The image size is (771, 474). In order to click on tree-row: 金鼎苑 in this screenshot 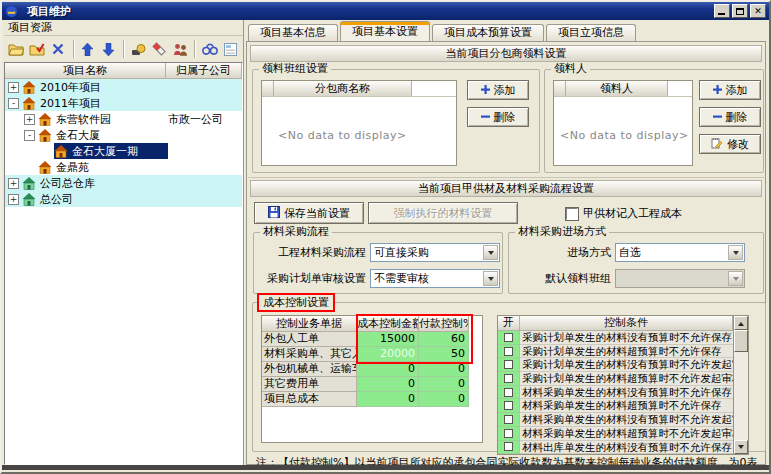, I will do `click(124, 167)`.